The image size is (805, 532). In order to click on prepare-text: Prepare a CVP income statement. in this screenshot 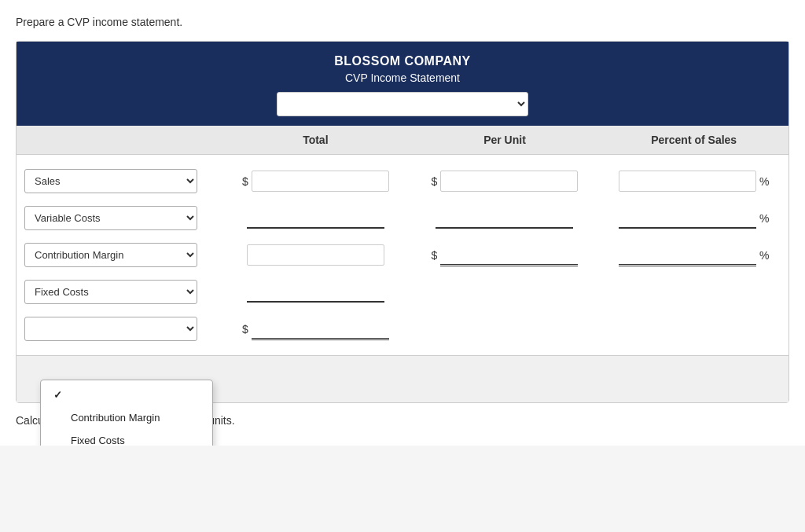, I will do `click(402, 22)`.